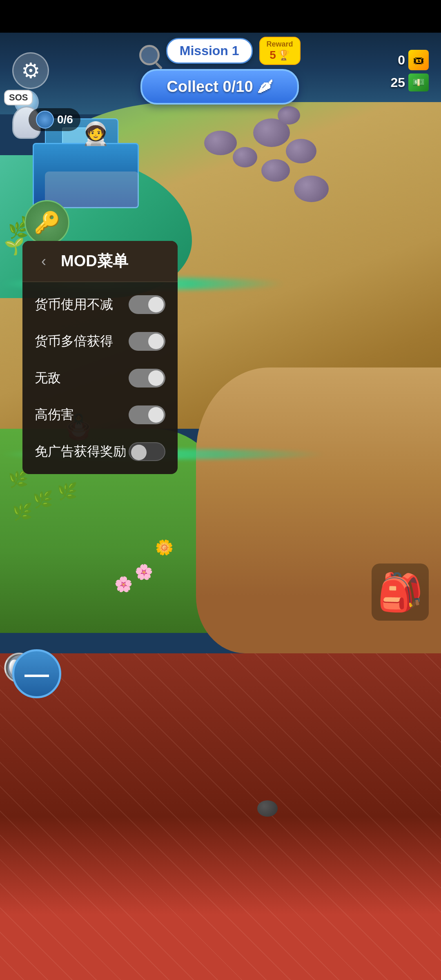 The width and height of the screenshot is (441, 980). Describe the element at coordinates (54, 415) in the screenshot. I see `mod-item-label-3: 高伤害` at that location.